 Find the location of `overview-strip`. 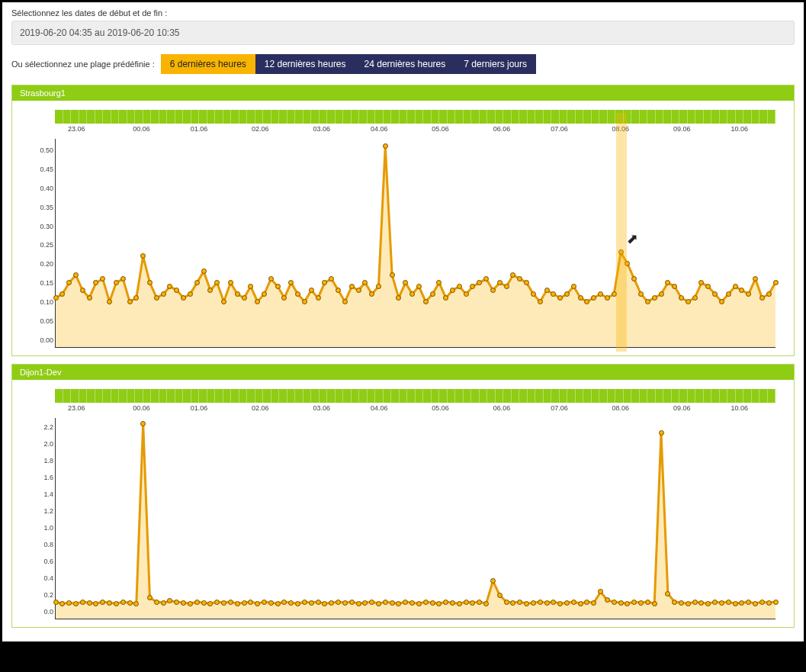

overview-strip is located at coordinates (415, 117).